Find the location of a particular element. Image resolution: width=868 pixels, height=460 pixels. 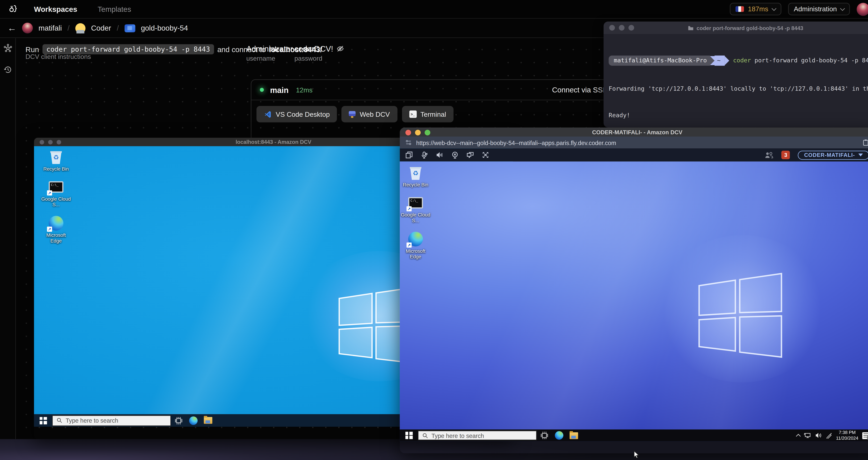

dropdown-triangle-icon is located at coordinates (861, 155).